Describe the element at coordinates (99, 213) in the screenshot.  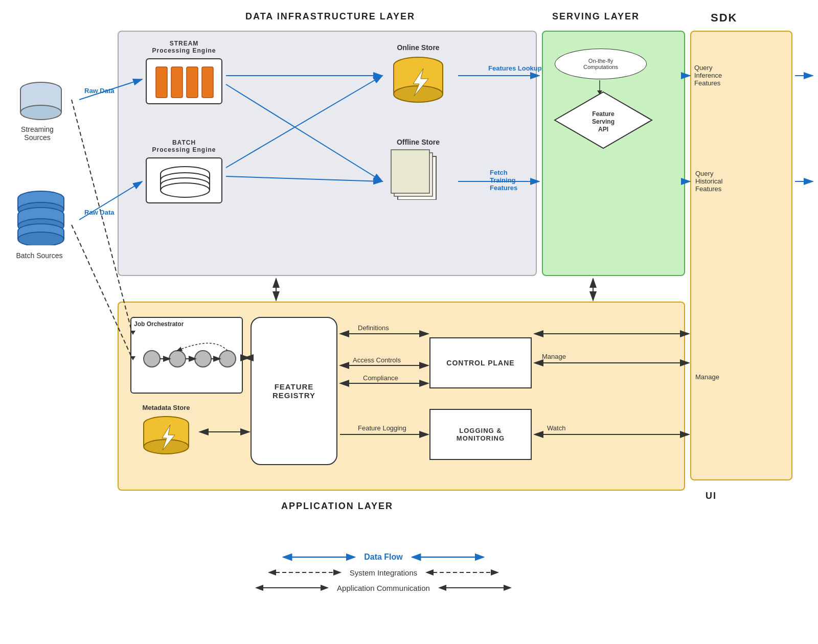
I see `raw-data-2-label: Raw Data` at that location.